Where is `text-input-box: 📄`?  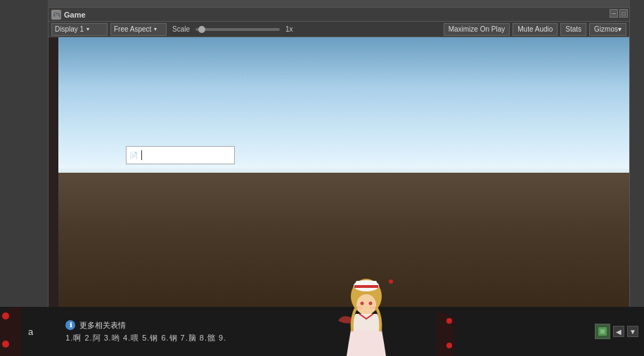 text-input-box: 📄 is located at coordinates (180, 155).